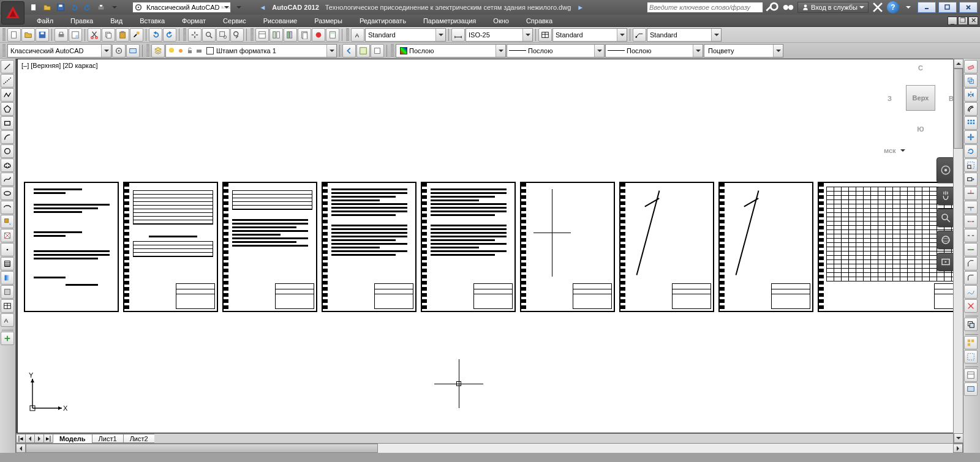  Describe the element at coordinates (971, 343) in the screenshot. I see `select-similar-icon` at that location.